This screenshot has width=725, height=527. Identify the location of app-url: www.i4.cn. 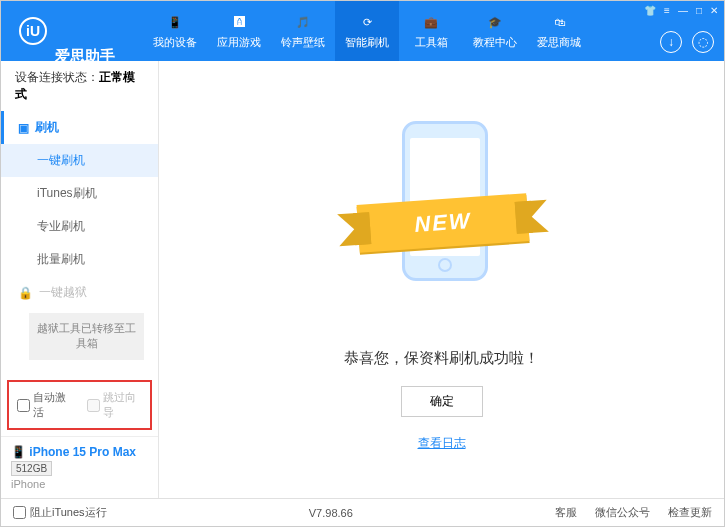
(85, 70).